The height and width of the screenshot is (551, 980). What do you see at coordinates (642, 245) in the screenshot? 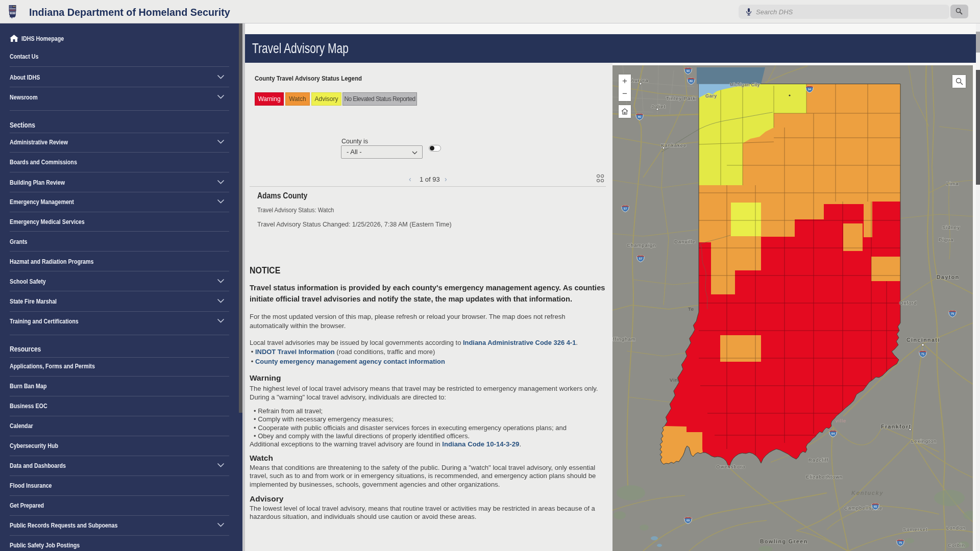
I see `svg-text: Champaign` at bounding box center [642, 245].